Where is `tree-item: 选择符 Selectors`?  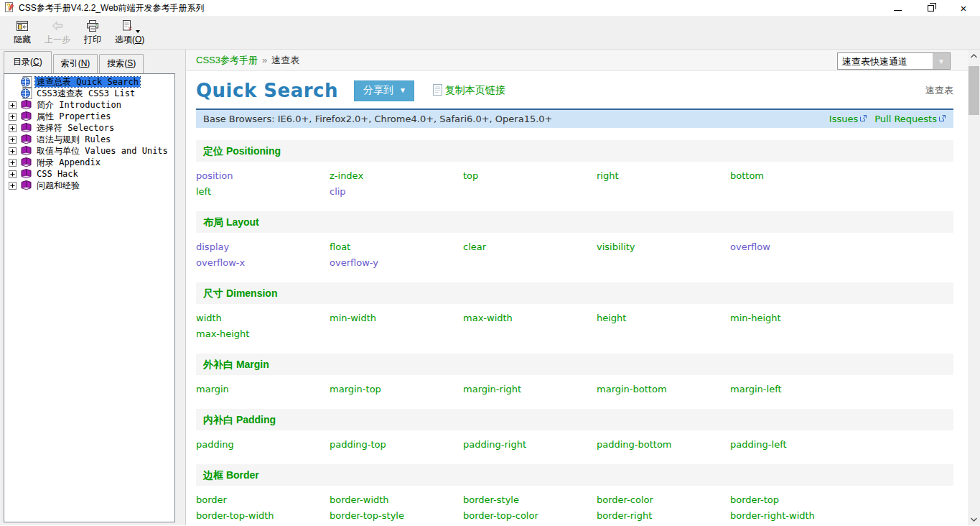 tree-item: 选择符 Selectors is located at coordinates (92, 128).